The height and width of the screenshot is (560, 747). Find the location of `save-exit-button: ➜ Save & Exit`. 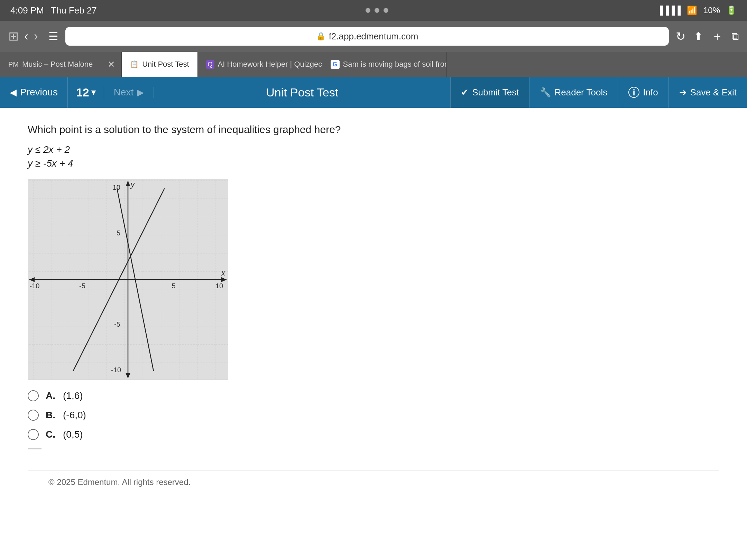

save-exit-button: ➜ Save & Exit is located at coordinates (708, 92).